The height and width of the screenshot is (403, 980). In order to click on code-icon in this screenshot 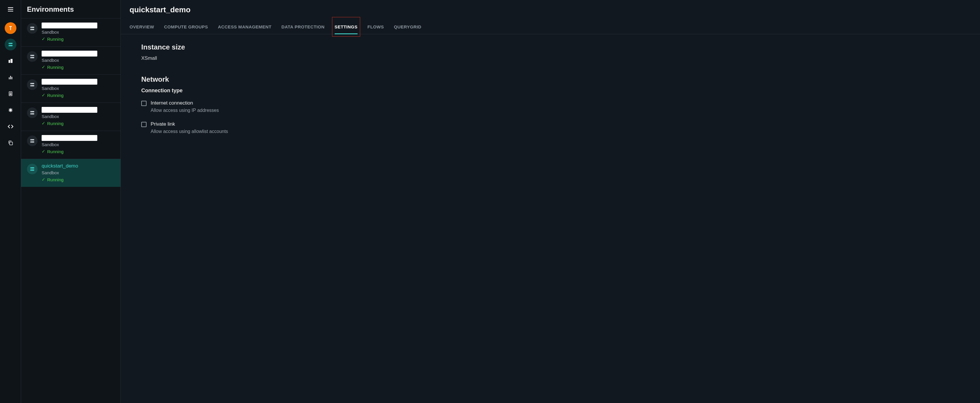, I will do `click(11, 126)`.